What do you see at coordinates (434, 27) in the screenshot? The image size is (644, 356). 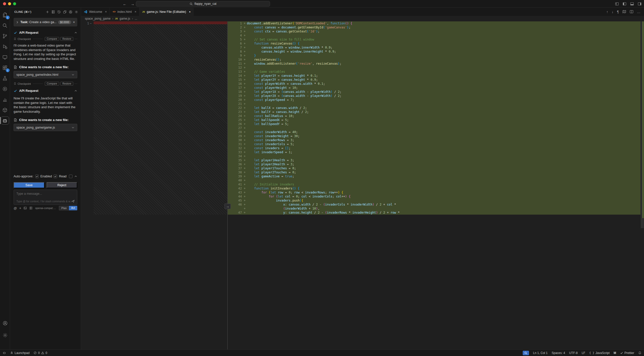 I see `code-line: 2+ const canvas = document.getElementByI…` at bounding box center [434, 27].